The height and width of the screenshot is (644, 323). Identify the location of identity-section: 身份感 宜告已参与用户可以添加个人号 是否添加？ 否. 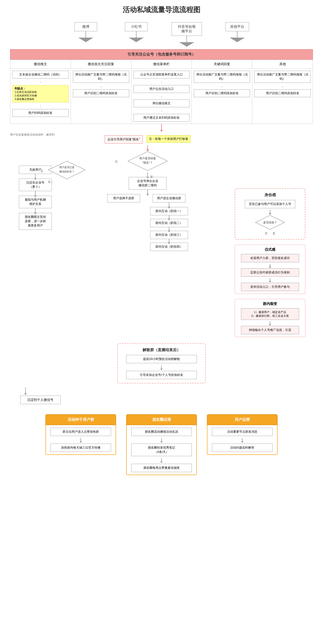
(270, 214).